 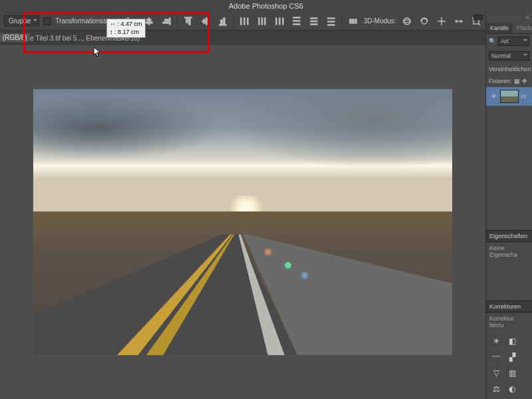 What do you see at coordinates (380, 21) in the screenshot?
I see `mode-3d-label: 3D-Modus:` at bounding box center [380, 21].